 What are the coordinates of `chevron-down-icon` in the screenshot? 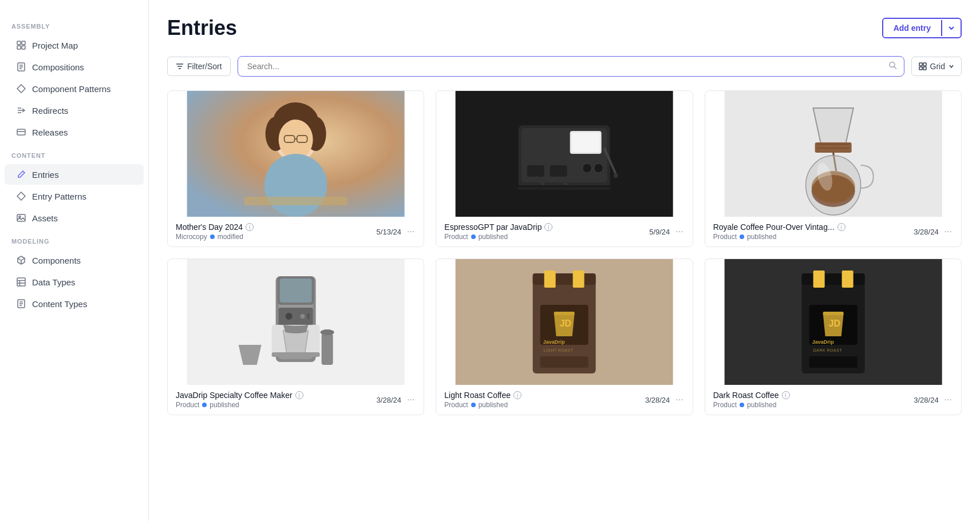 It's located at (951, 66).